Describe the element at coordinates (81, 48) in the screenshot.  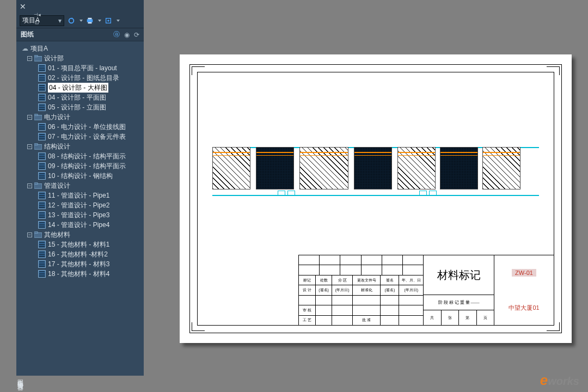
I see `tree-root: ☁项目A` at that location.